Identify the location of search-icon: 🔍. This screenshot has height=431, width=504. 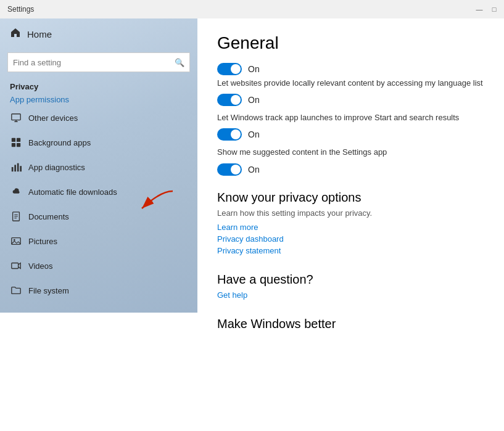
(180, 63).